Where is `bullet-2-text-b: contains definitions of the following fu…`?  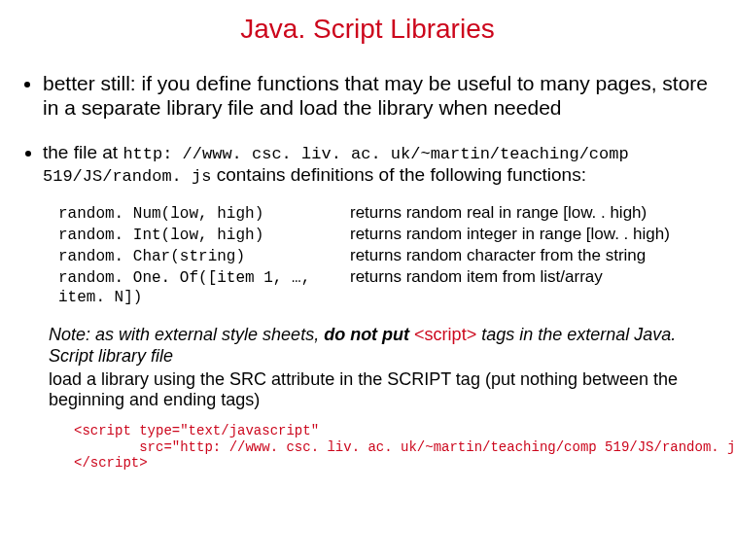
bullet-2-text-b: contains definitions of the following fu… is located at coordinates (399, 175).